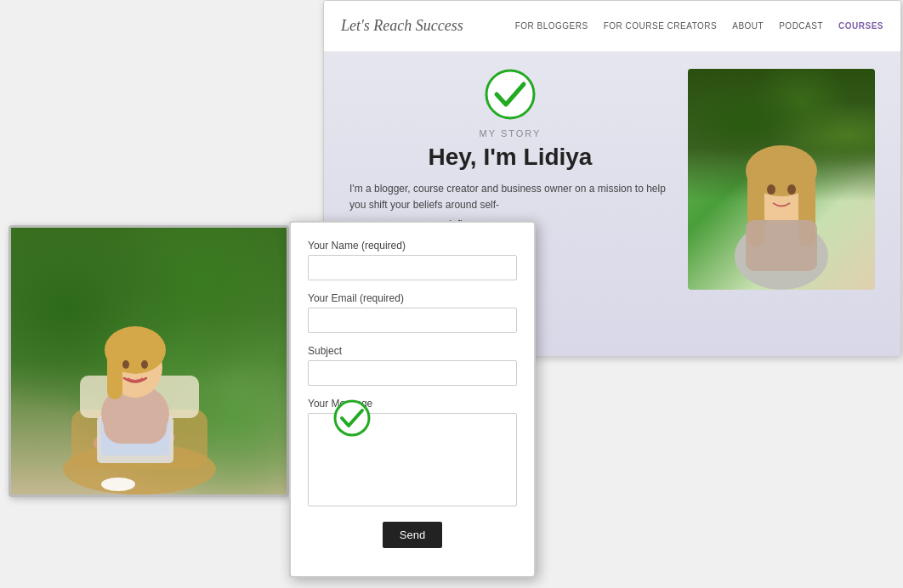 The image size is (903, 588). Describe the element at coordinates (412, 260) in the screenshot. I see `name-field-group: Your Name (required)` at that location.